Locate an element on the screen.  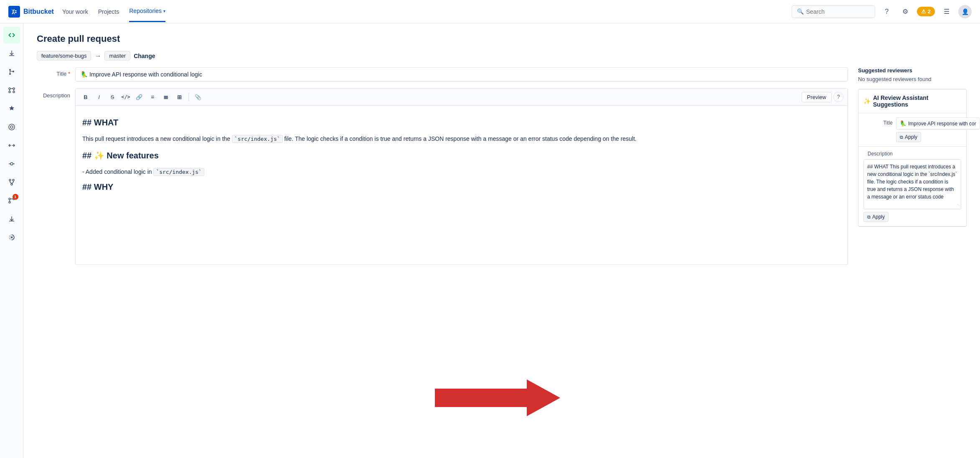
parrot-icon: 🦜 is located at coordinates (903, 124).